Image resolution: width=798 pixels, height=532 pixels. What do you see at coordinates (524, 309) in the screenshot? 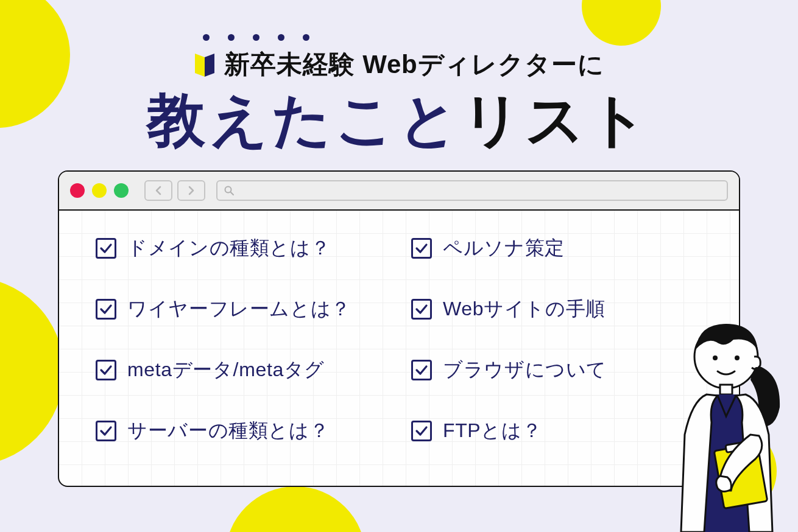
I see `list-item-label: Webサイトの手順` at bounding box center [524, 309].